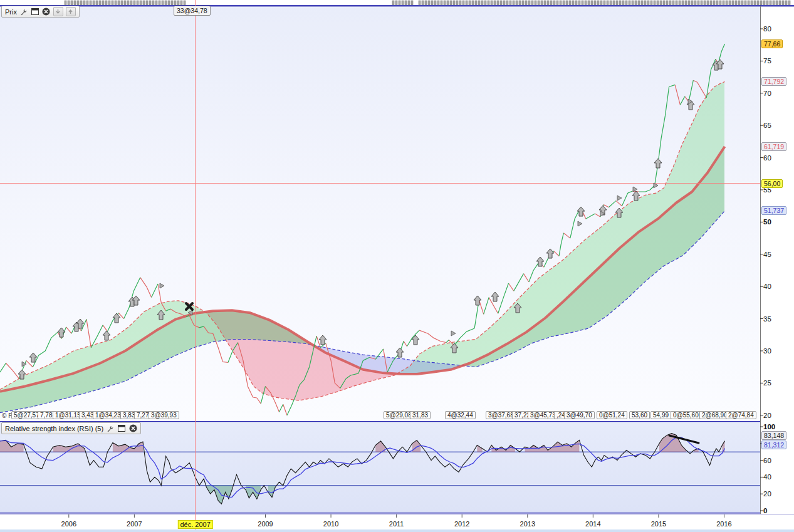  I want to click on settings-wrench-icon, so click(24, 11).